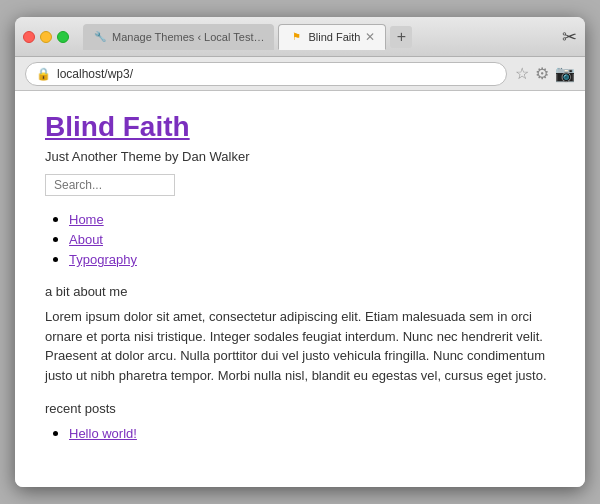  I want to click on posts-list: Hello world!, so click(312, 433).